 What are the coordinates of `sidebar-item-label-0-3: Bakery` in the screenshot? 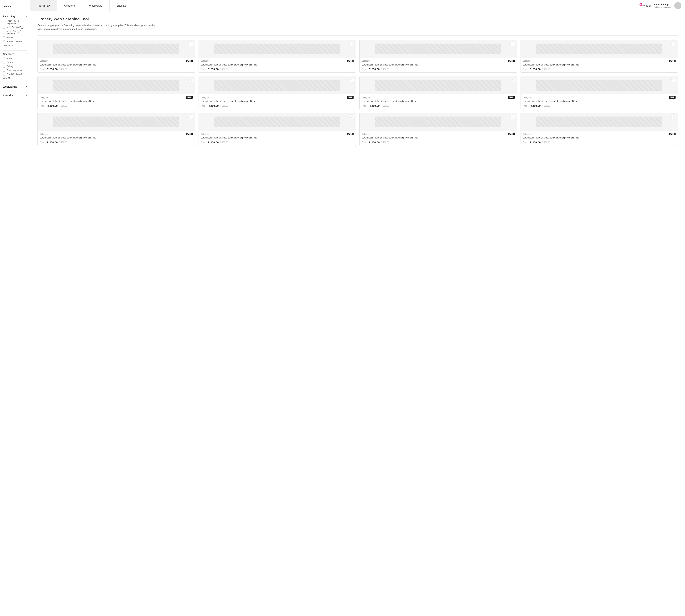 It's located at (10, 38).